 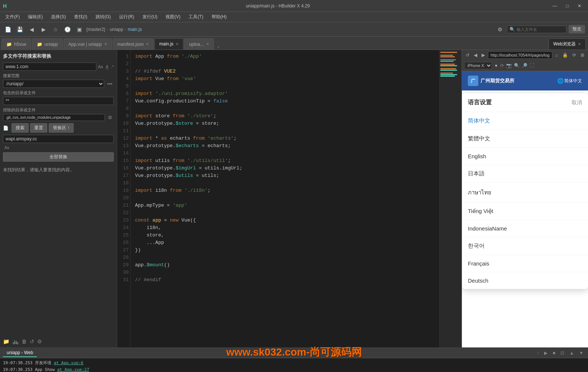 What do you see at coordinates (208, 44) in the screenshot?
I see `tab-close-upload: ✕` at bounding box center [208, 44].